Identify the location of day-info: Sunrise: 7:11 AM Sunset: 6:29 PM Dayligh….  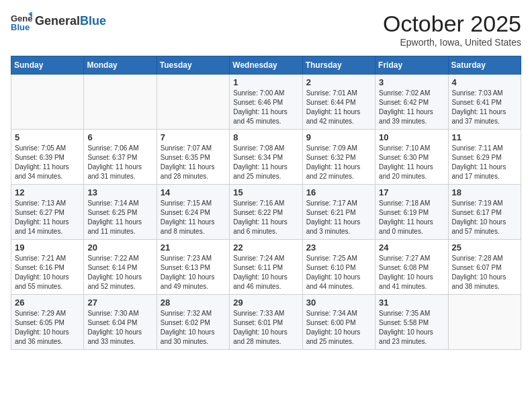
(485, 163).